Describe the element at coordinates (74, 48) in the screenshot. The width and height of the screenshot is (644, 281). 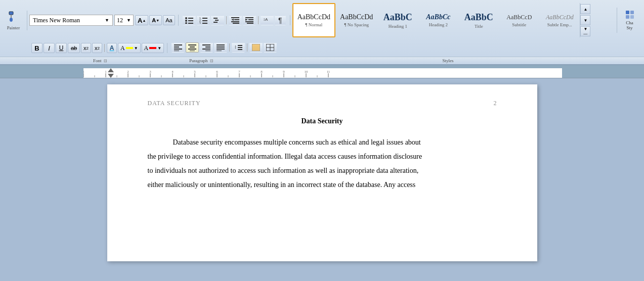
I see `strikethrough-group: ab` at that location.